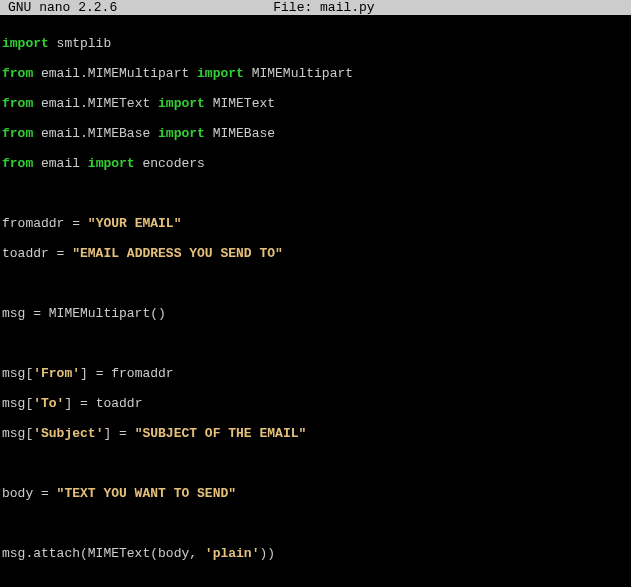  What do you see at coordinates (62, 8) in the screenshot?
I see `app-name: GNU nano 2.2.6` at bounding box center [62, 8].